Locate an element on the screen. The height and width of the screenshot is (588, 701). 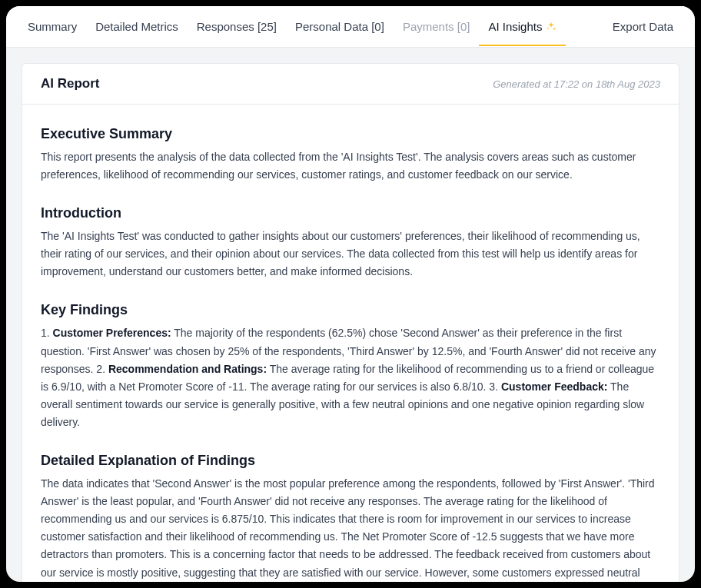
tab-responses: Responses [25] is located at coordinates (237, 27).